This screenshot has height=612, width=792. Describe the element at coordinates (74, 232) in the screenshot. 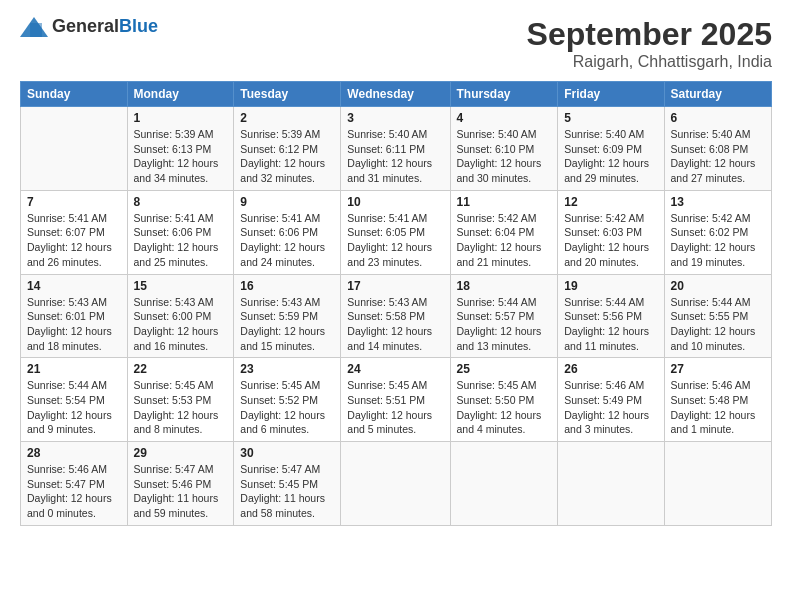

I see `calendar-cell: 7Sunrise: 5:41 AMSunset: 6:07 PMDaylight…` at that location.